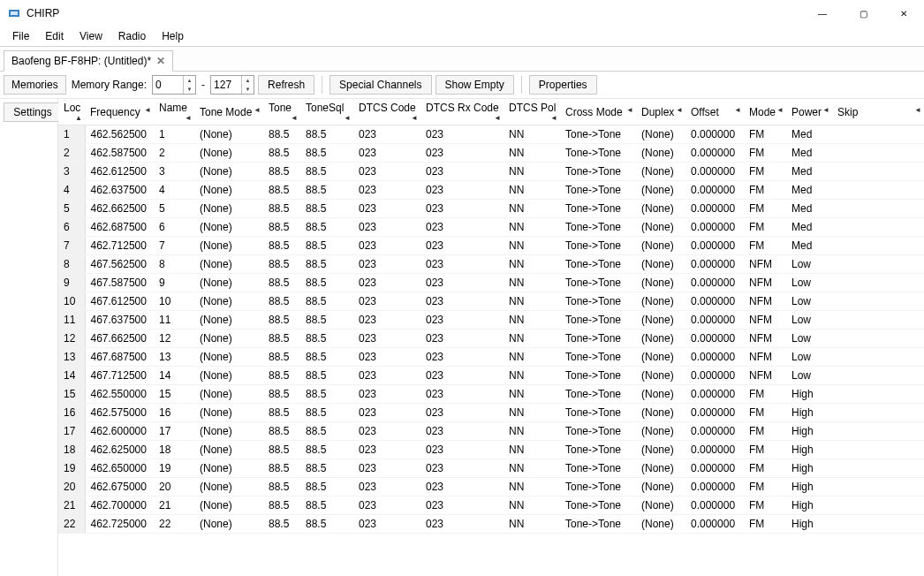 Image resolution: width=924 pixels, height=576 pixels. Describe the element at coordinates (491, 525) in the screenshot. I see `table-row: 22462.72500022(None)88.588.5023023NNTone…` at that location.